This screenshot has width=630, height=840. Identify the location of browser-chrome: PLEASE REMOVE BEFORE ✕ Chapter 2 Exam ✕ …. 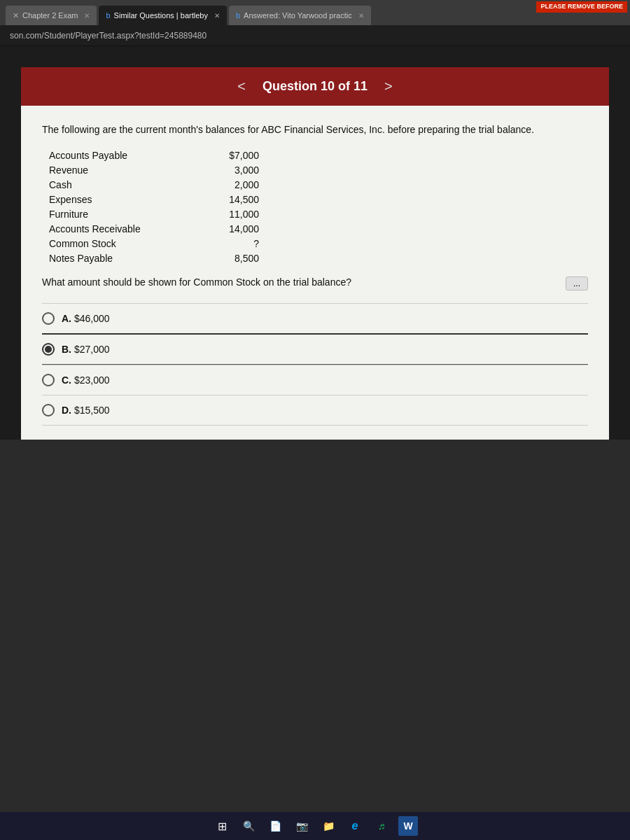
(315, 13).